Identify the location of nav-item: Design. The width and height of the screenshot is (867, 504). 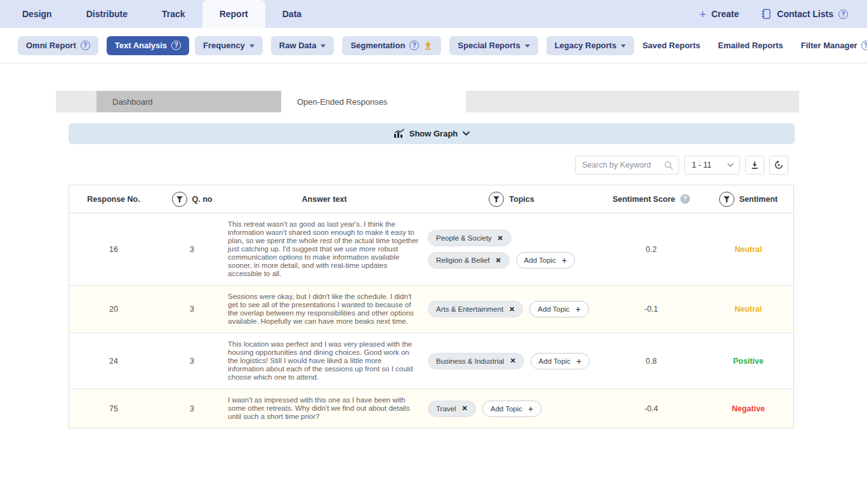
(37, 14).